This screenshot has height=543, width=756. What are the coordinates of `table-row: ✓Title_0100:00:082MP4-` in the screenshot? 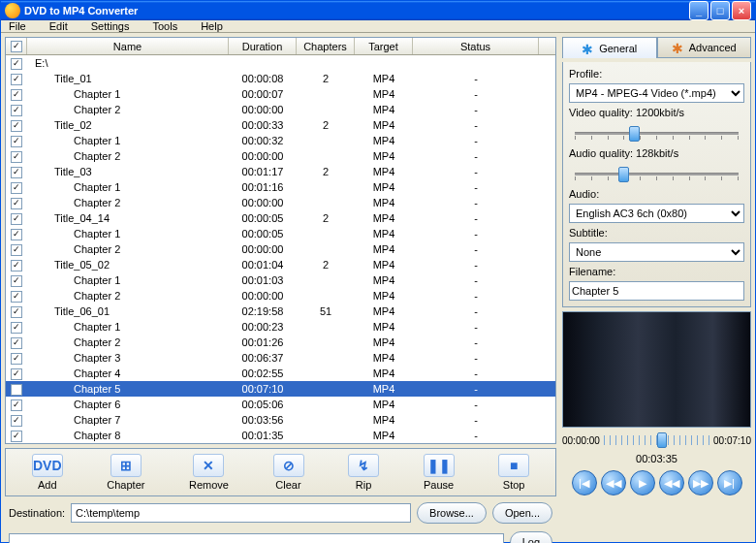 It's located at (281, 79).